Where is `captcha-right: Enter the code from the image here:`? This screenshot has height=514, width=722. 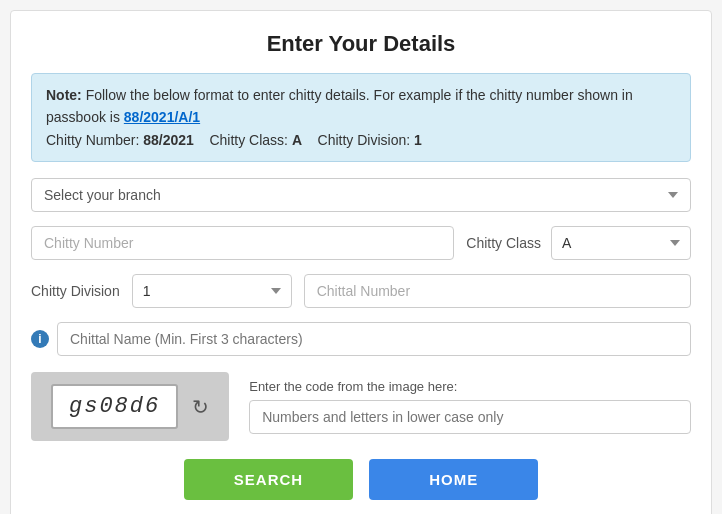 captcha-right: Enter the code from the image here: is located at coordinates (470, 406).